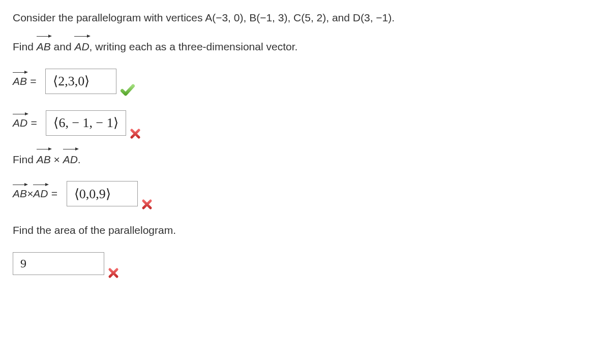 The width and height of the screenshot is (596, 364). What do you see at coordinates (298, 81) in the screenshot?
I see `answer-row-ab: AB = ⟨2,3,0⟩` at bounding box center [298, 81].